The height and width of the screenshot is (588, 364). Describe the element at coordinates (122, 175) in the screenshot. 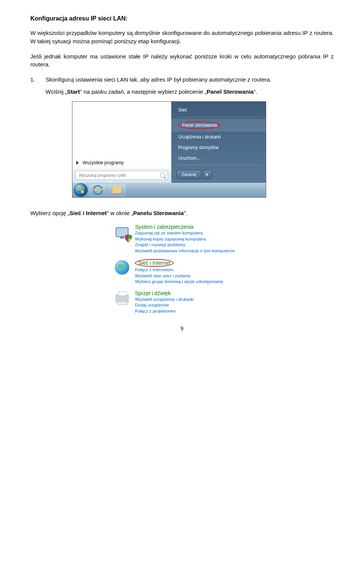

I see `startmenu-search-box` at that location.